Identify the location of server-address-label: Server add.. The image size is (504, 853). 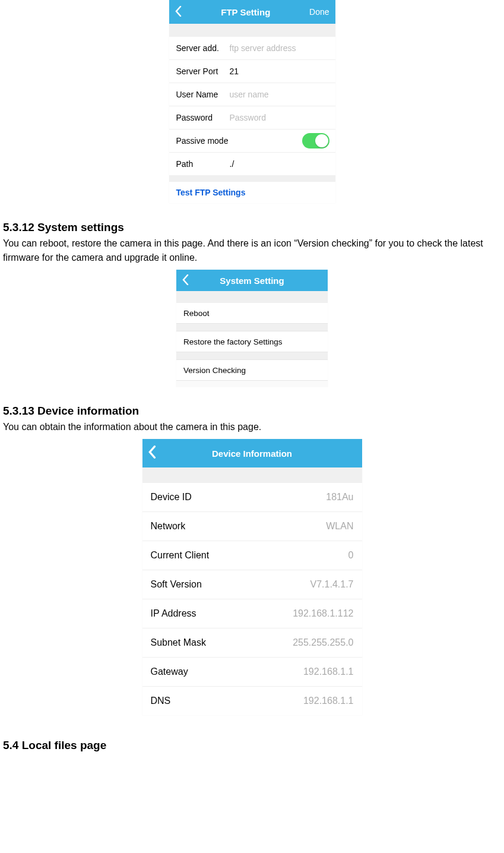
(203, 48).